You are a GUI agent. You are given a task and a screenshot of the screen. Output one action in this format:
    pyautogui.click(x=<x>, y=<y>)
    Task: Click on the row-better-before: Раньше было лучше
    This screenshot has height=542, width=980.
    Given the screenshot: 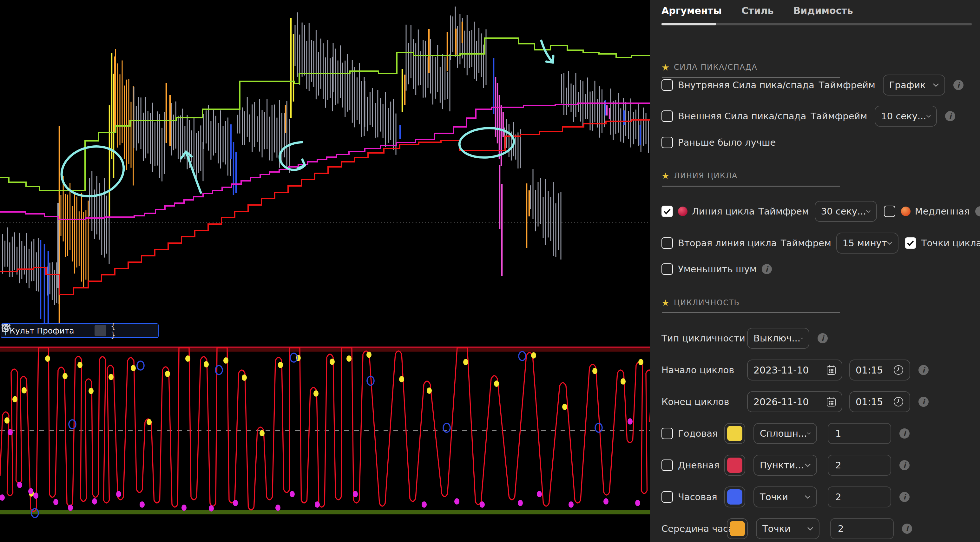 What is the action you would take?
    pyautogui.click(x=719, y=142)
    